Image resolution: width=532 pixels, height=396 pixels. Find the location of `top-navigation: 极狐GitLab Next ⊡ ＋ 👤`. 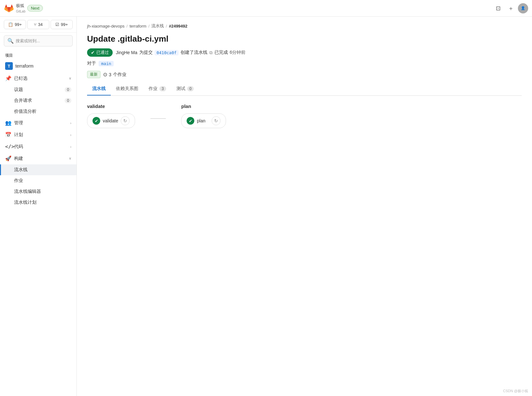

top-navigation: 极狐GitLab Next ⊡ ＋ 👤 is located at coordinates (266, 8).